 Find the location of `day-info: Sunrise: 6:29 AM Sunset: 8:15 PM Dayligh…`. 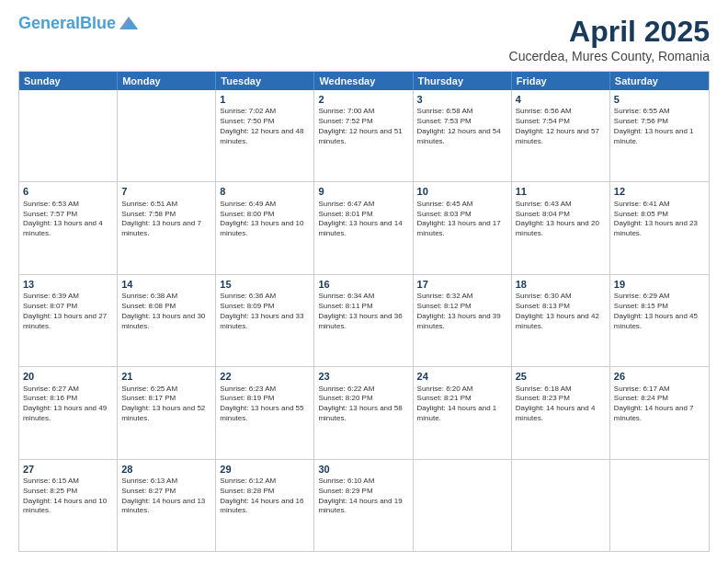

day-info: Sunrise: 6:29 AM Sunset: 8:15 PM Dayligh… is located at coordinates (660, 311).